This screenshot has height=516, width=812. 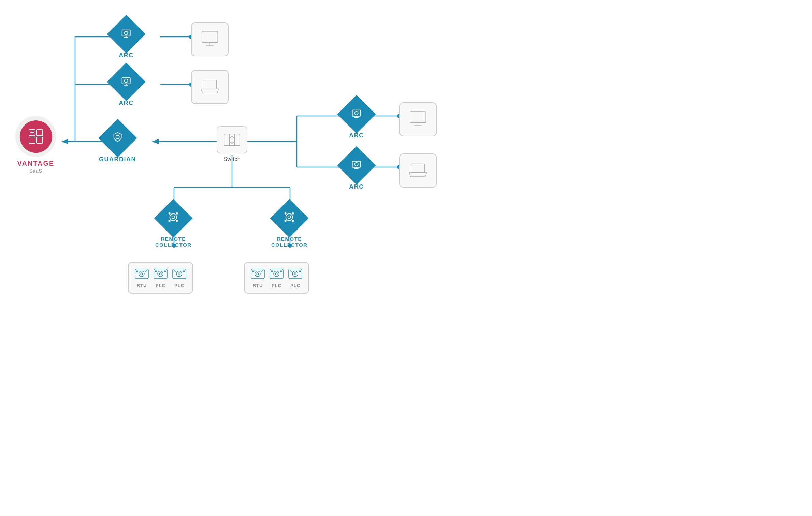 I want to click on arc1-node: ARC, so click(x=126, y=40).